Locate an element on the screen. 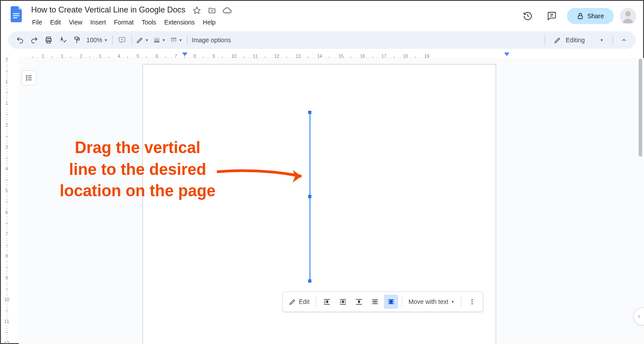 This screenshot has height=344, width=644. show-outline-button is located at coordinates (29, 78).